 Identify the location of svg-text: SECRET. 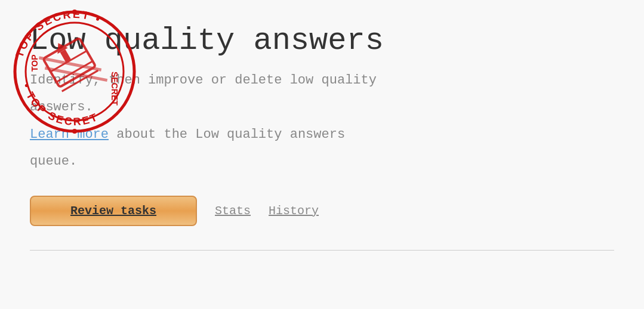
(115, 88).